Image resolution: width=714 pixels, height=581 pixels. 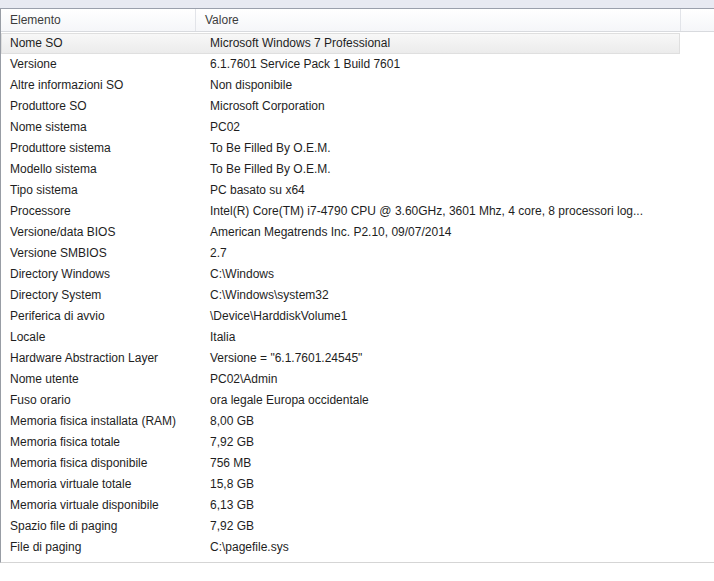 I want to click on row-element-label: Memoria virtuale disponibile, so click(x=98, y=506).